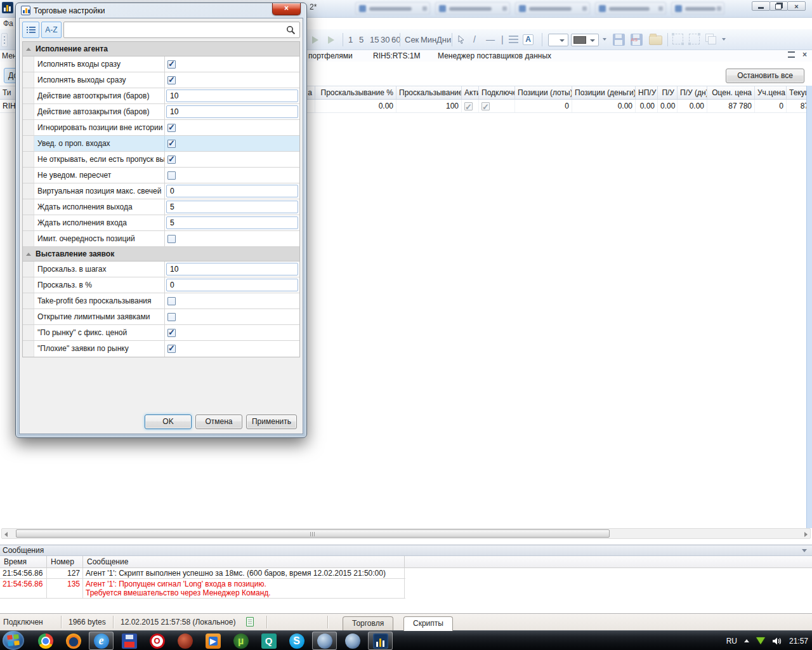  Describe the element at coordinates (619, 39) in the screenshot. I see `save-icon` at that location.